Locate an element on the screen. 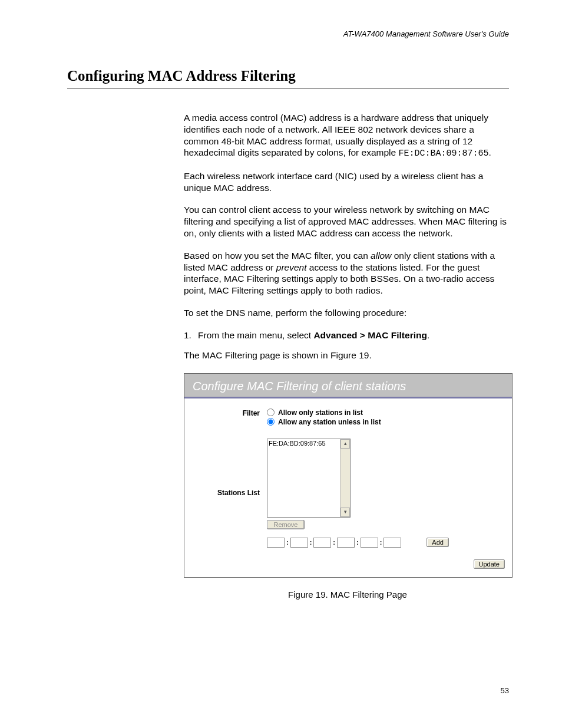  scroll-thumb is located at coordinates (345, 478).